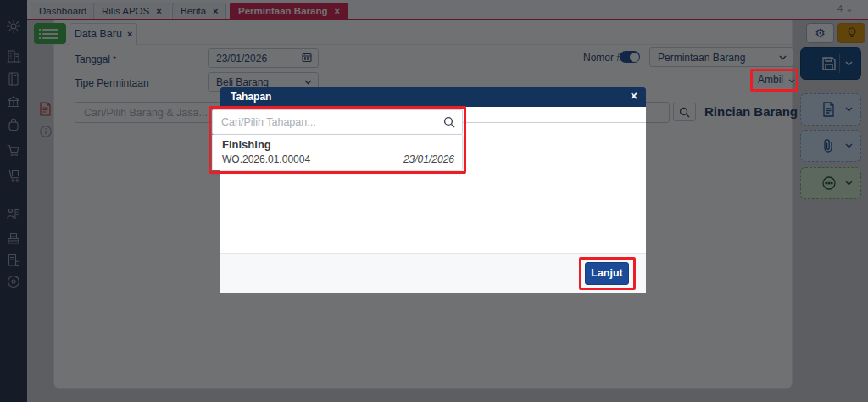 This screenshot has height=402, width=868. I want to click on annotation-box-ambil, so click(775, 80).